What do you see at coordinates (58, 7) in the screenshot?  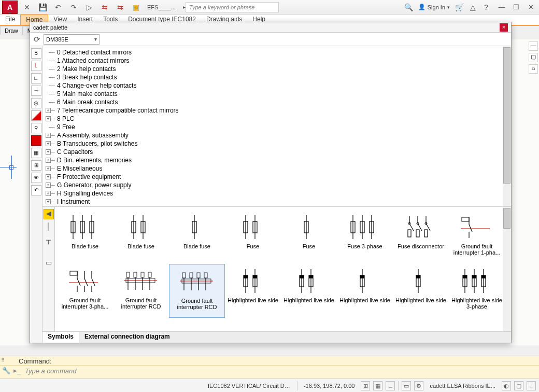 I see `undo-icon: ↶` at bounding box center [58, 7].